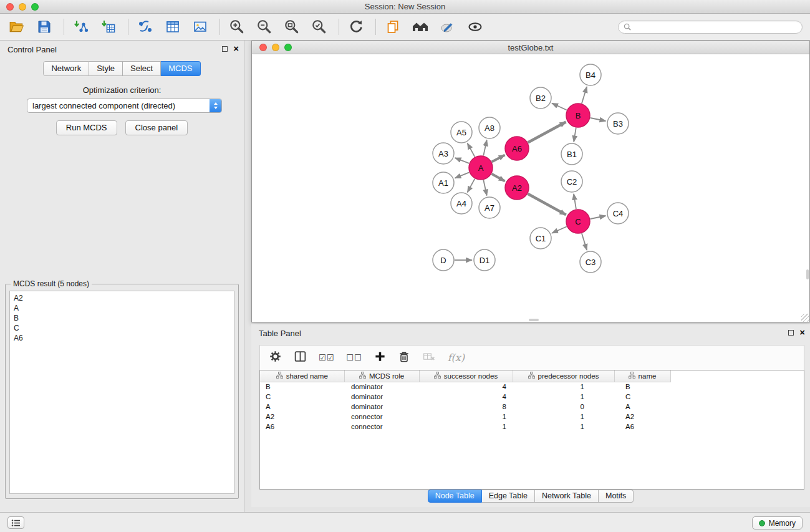 This screenshot has height=532, width=810. I want to click on cell: A, so click(642, 407).